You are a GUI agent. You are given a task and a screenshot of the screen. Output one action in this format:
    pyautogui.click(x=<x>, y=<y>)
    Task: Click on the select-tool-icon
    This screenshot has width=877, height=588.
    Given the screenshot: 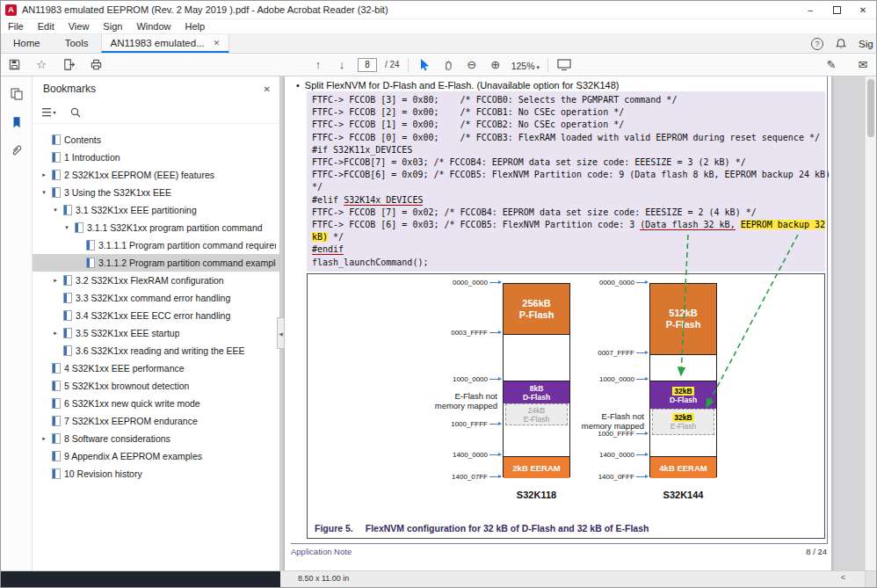 What is the action you would take?
    pyautogui.click(x=424, y=65)
    